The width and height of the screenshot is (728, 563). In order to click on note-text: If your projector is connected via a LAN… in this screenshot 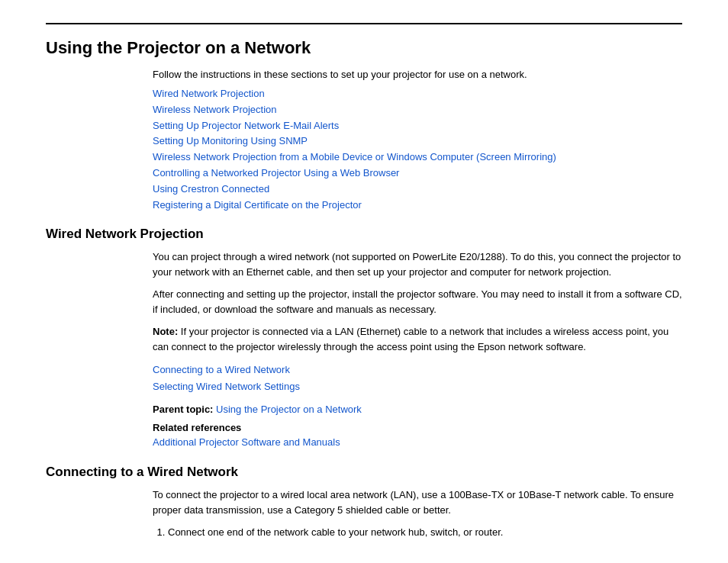, I will do `click(411, 339)`.